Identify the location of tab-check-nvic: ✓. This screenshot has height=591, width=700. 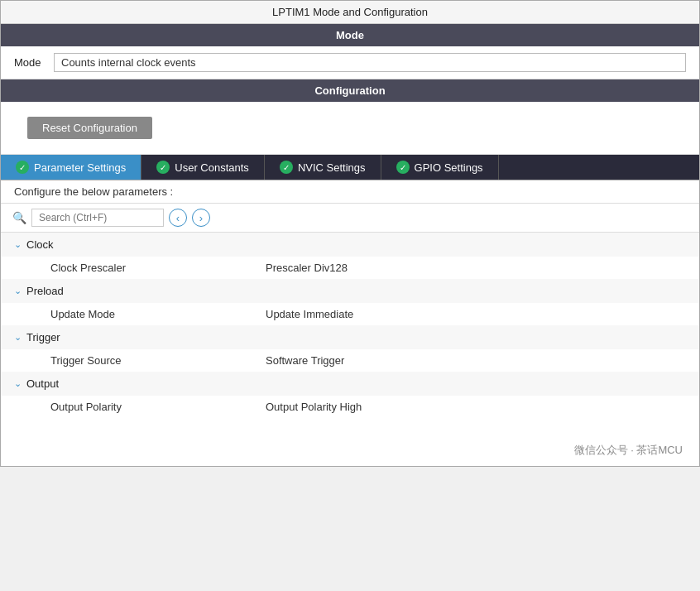
(286, 167).